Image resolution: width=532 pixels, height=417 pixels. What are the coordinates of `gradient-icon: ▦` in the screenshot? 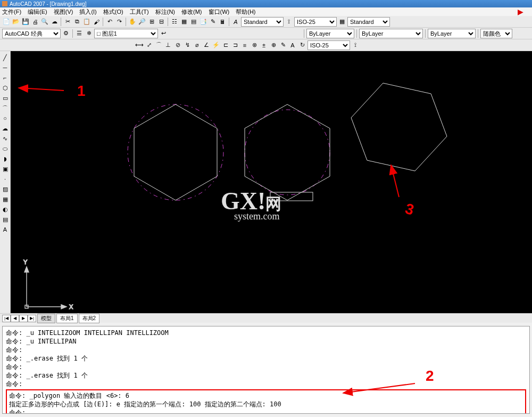 It's located at (5, 199).